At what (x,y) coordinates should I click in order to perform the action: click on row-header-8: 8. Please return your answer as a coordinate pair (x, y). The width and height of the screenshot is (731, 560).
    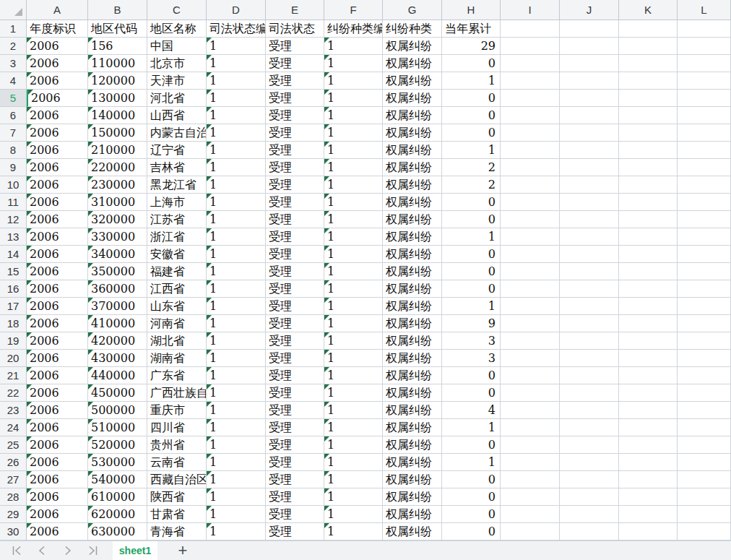
    Looking at the image, I should click on (13, 150).